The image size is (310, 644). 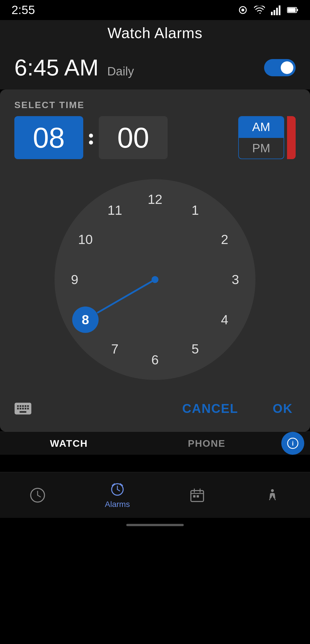 I want to click on cancel-button: CANCEL, so click(x=210, y=409).